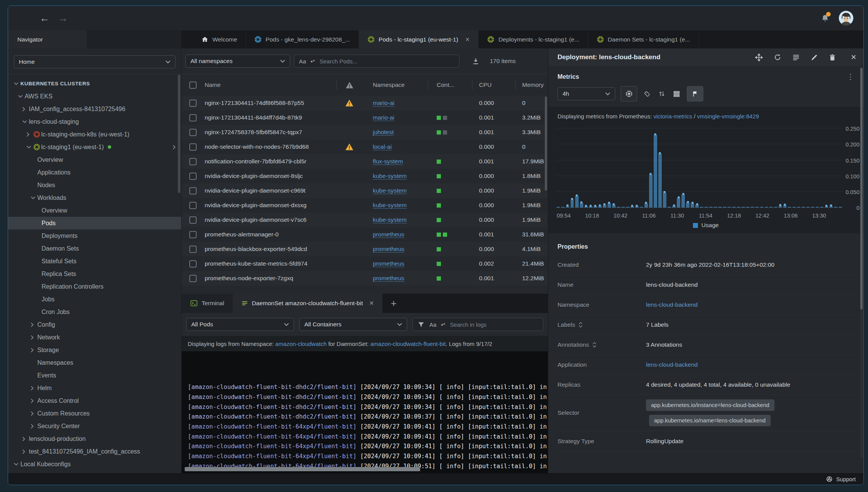 This screenshot has width=868, height=492. Describe the element at coordinates (63, 18) in the screenshot. I see `forward-button: →` at that location.